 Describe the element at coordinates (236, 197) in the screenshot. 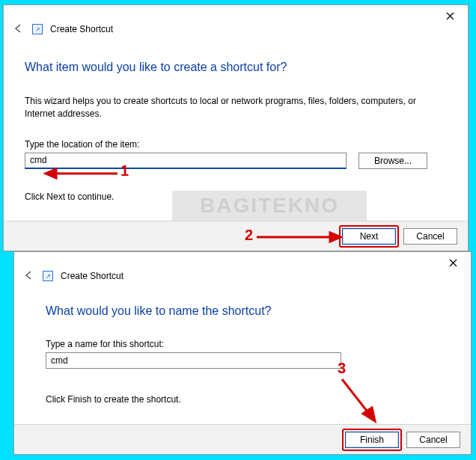

I see `hint-text: Click Next to continue.` at that location.